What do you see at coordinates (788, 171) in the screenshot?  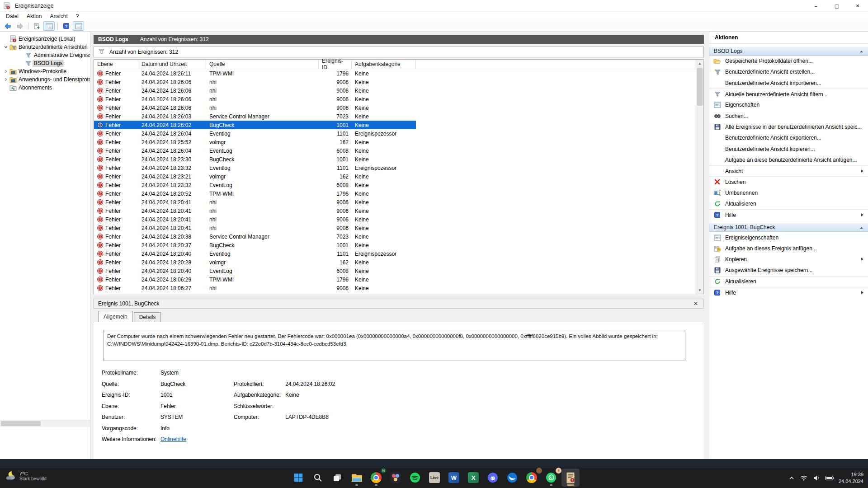 I see `action-ansicht: Ansicht` at bounding box center [788, 171].